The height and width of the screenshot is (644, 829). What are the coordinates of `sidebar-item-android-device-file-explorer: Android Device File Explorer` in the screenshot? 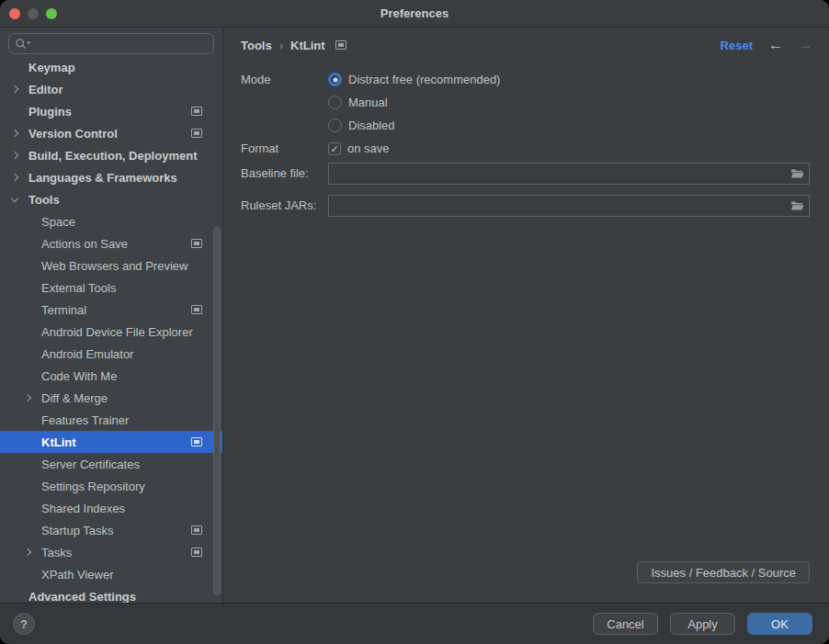 It's located at (111, 332).